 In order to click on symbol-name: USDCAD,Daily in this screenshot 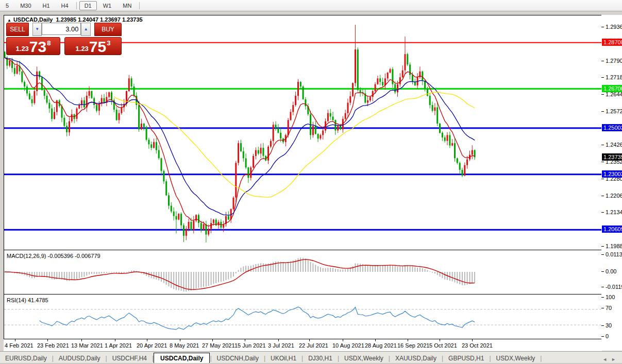, I will do `click(33, 20)`.